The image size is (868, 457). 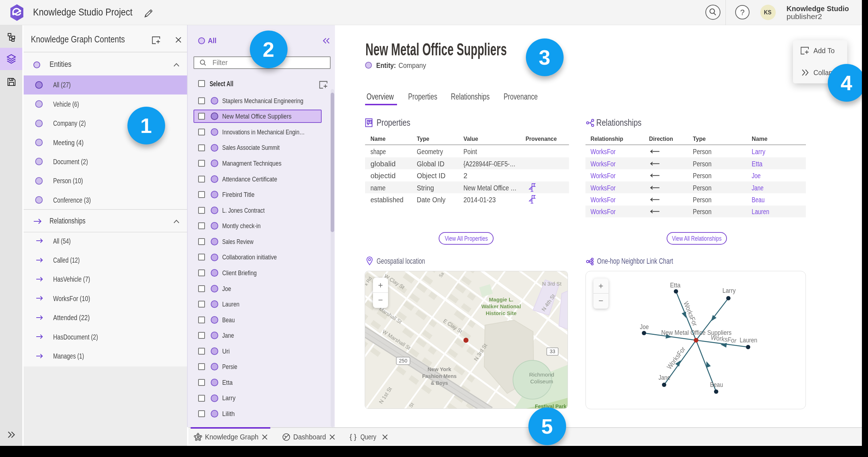 I want to click on svg-text: 33, so click(x=552, y=351).